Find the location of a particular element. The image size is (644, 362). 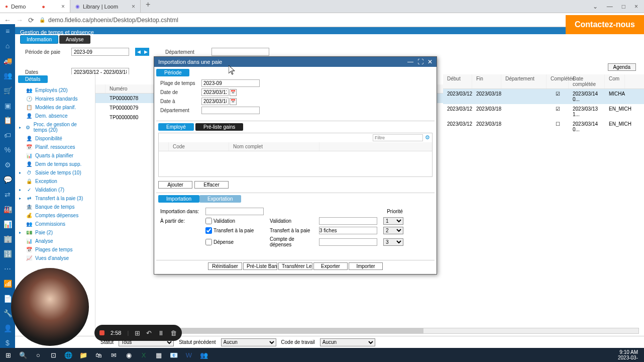

chart-icon: 📊 is located at coordinates (8, 224).